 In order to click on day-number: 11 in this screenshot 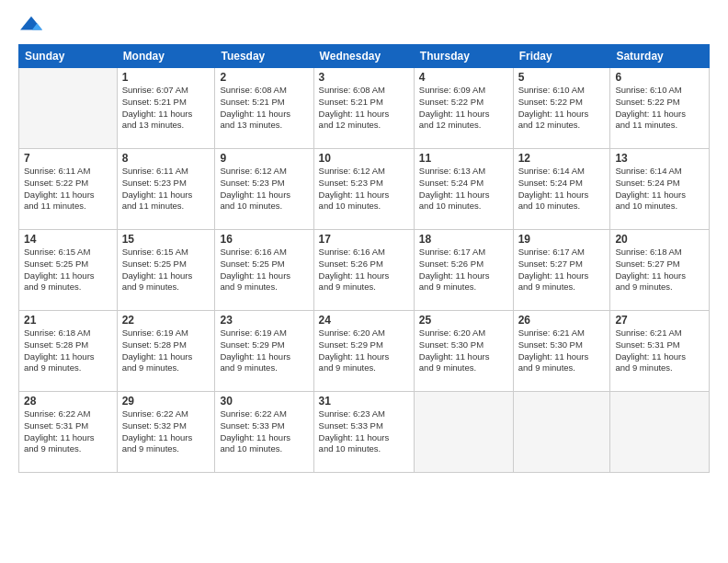, I will do `click(463, 158)`.